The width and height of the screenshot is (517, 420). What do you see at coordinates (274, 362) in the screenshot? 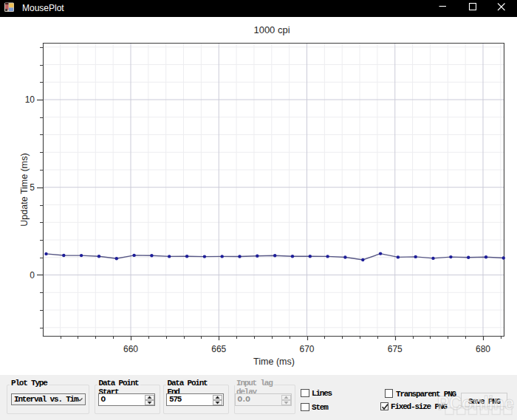
I see `svg-text: Time (ms)` at bounding box center [274, 362].